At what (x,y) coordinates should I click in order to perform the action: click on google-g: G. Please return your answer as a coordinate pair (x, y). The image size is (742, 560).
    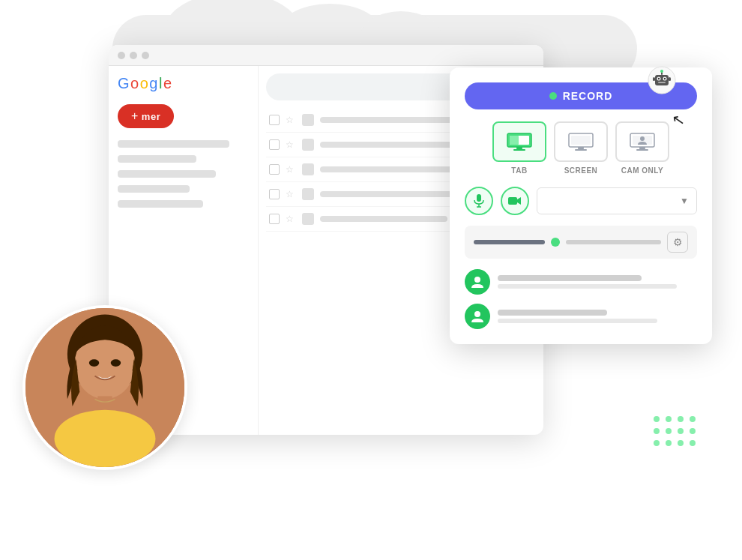
    Looking at the image, I should click on (123, 84).